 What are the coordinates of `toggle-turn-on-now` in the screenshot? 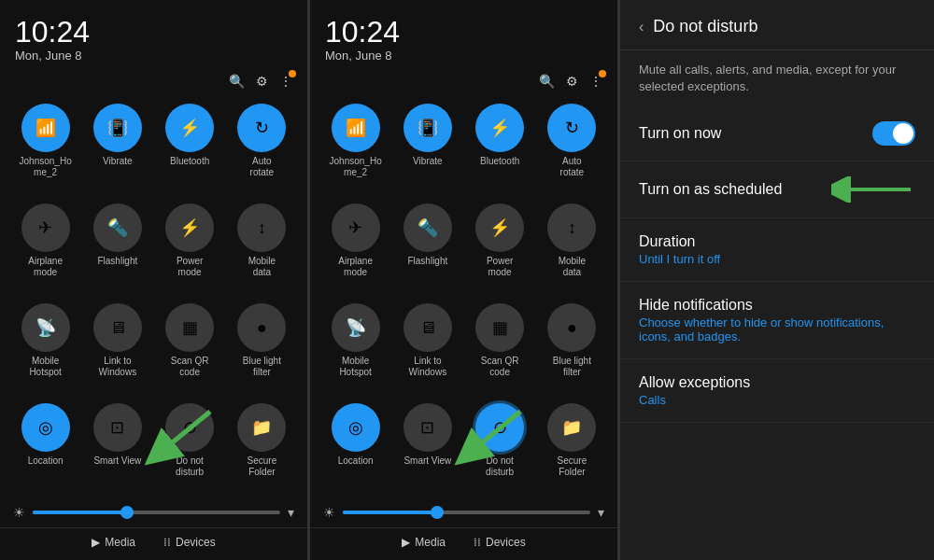 It's located at (894, 133).